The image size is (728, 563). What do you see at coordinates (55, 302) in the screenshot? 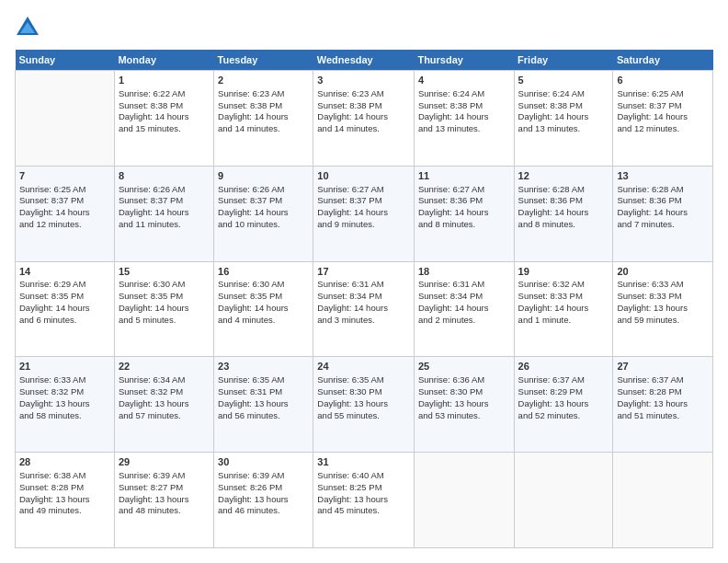
I see `day-info: Sunrise: 6:29 AMSunset: 8:35 PMDaylight:…` at bounding box center [55, 302].